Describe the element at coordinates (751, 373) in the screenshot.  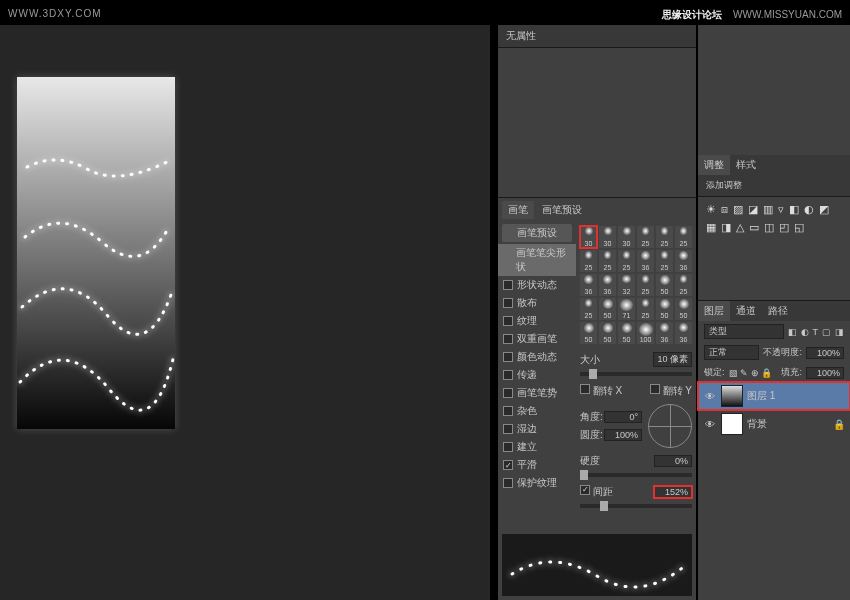
I see `lock-icons: ▧ ✎ ⊕ 🔒` at that location.